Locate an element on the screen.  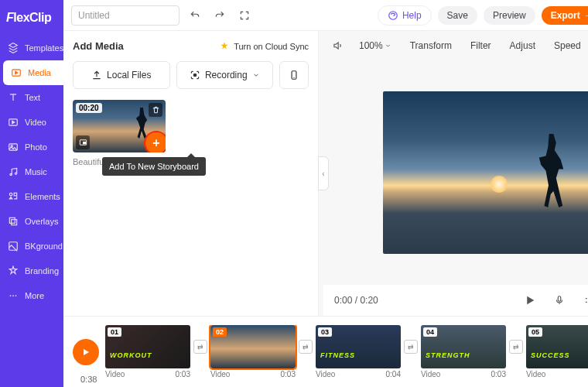
recording-button: Recording is located at coordinates (225, 75).